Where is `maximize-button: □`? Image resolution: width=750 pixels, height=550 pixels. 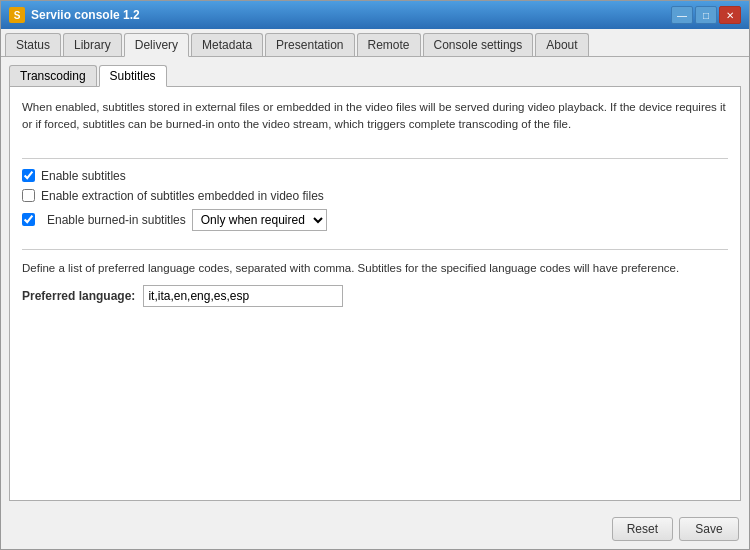 maximize-button: □ is located at coordinates (706, 15).